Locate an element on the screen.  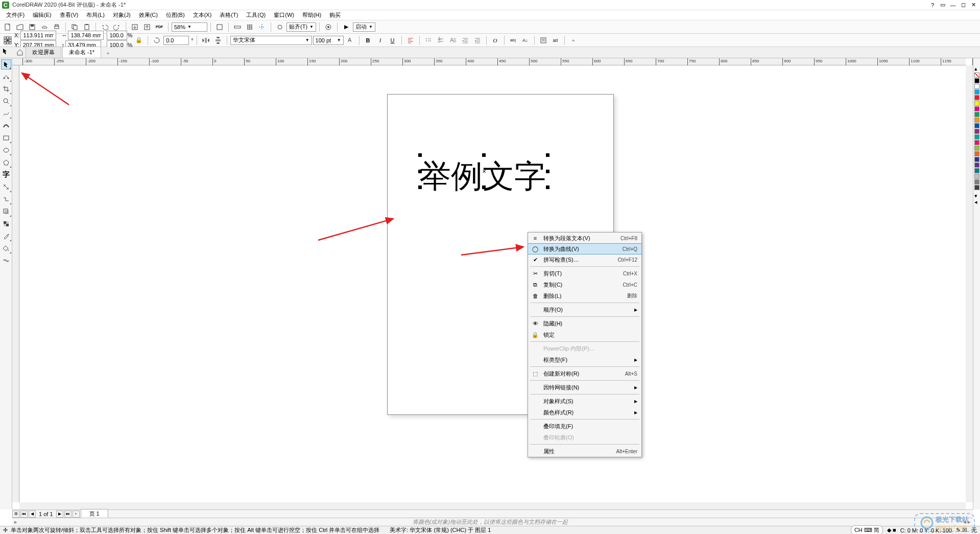
artistic-text-object: 举例文字 is located at coordinates (483, 176).